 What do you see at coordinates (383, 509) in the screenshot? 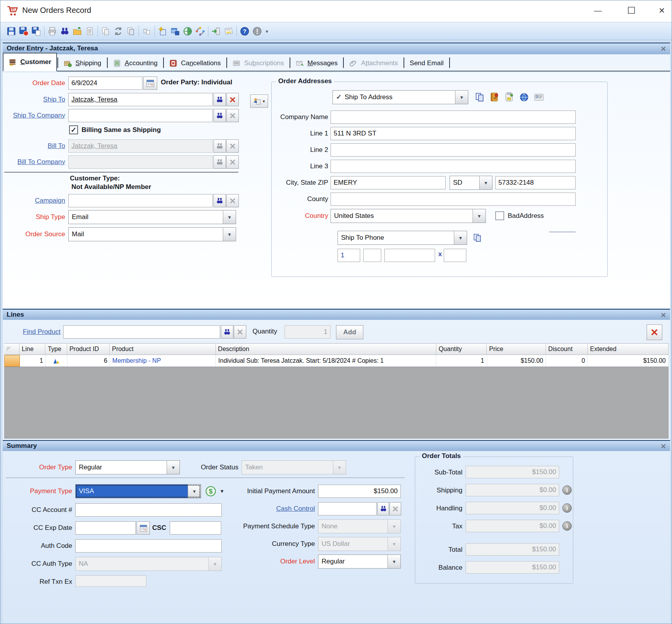
I see `cash-control-find-button` at bounding box center [383, 509].